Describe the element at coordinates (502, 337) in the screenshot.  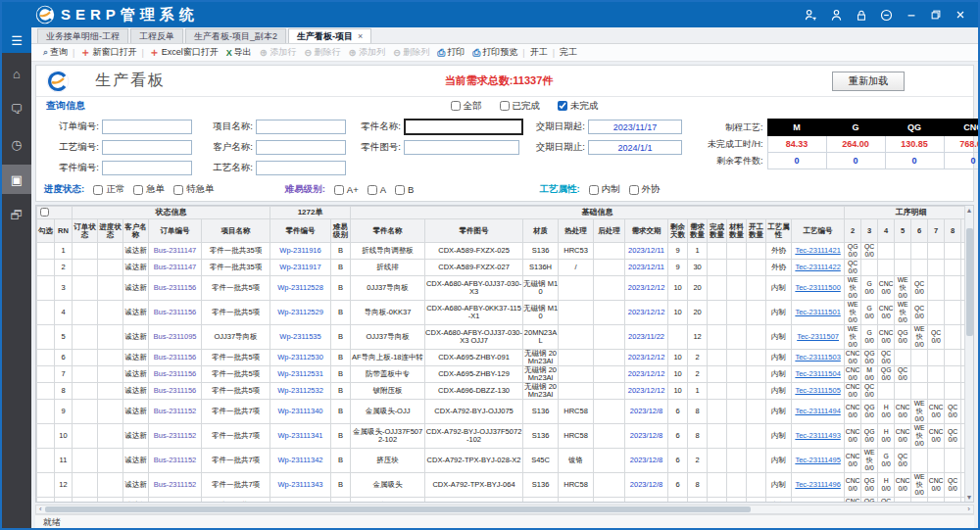
I see `table-row: 5正常诚达新Bus-2311095OJJ37导向板Wp-2311535BOJJ3…` at that location.